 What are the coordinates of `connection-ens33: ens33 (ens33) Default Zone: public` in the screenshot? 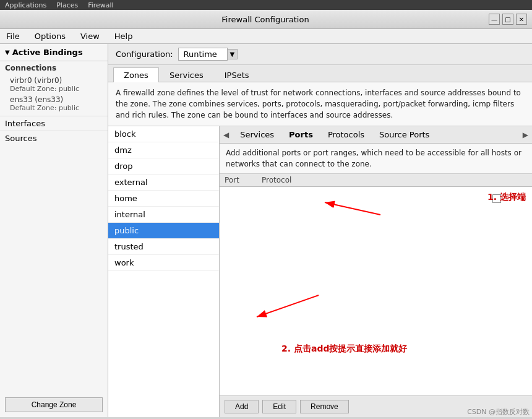 It's located at (54, 104).